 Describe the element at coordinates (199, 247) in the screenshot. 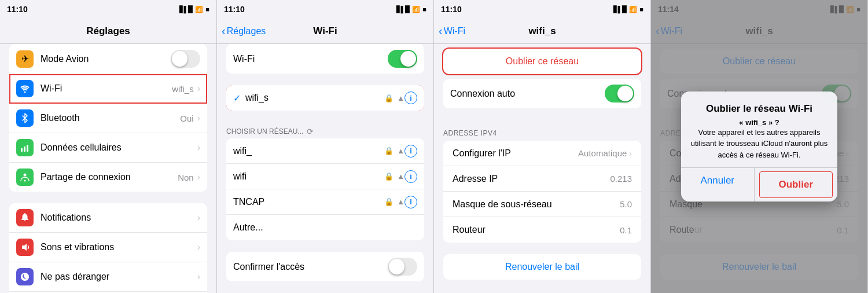

I see `sounds-chevron: ›` at that location.